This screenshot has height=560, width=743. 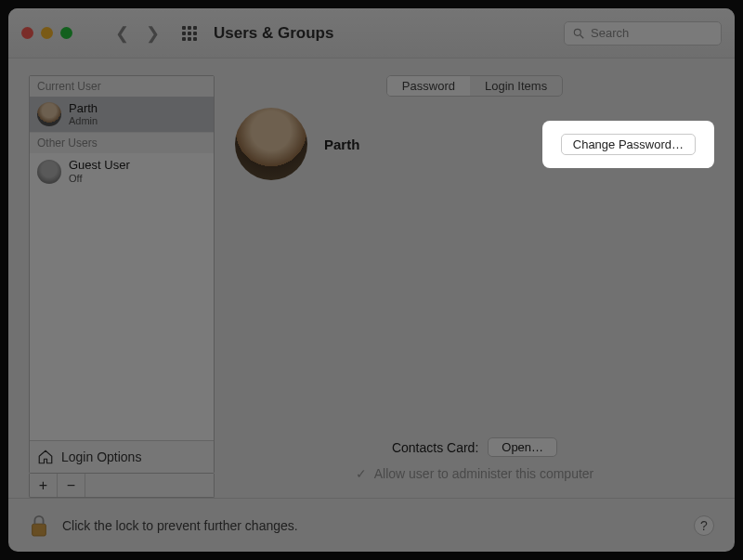 What do you see at coordinates (84, 109) in the screenshot?
I see `sidebar-user-name: Parth` at bounding box center [84, 109].